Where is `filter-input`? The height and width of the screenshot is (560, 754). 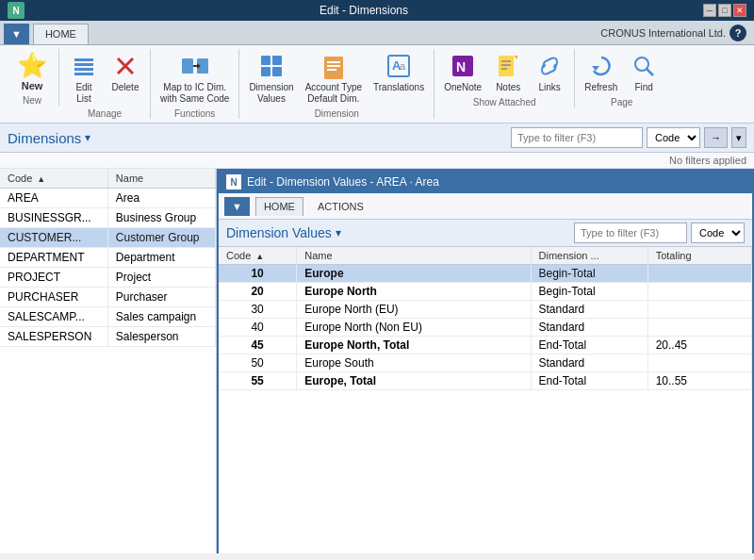 filter-input is located at coordinates (577, 138).